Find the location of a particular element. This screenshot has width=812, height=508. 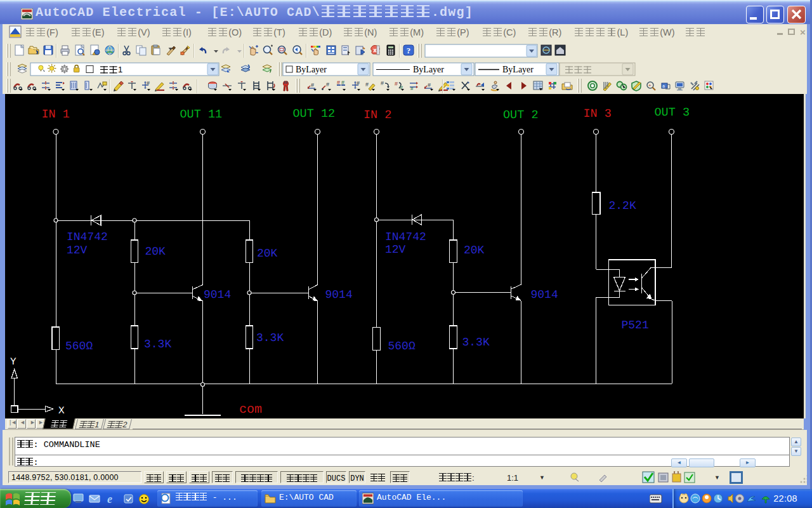

svg-text: e is located at coordinates (110, 499).